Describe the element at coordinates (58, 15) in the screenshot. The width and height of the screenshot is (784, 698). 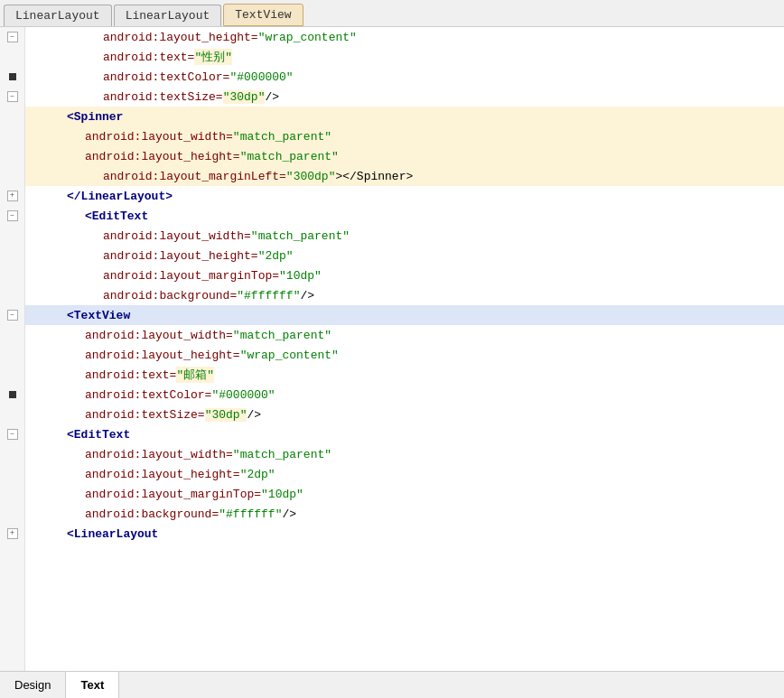
I see `tab-linearlayout-1: LinearLayout` at that location.